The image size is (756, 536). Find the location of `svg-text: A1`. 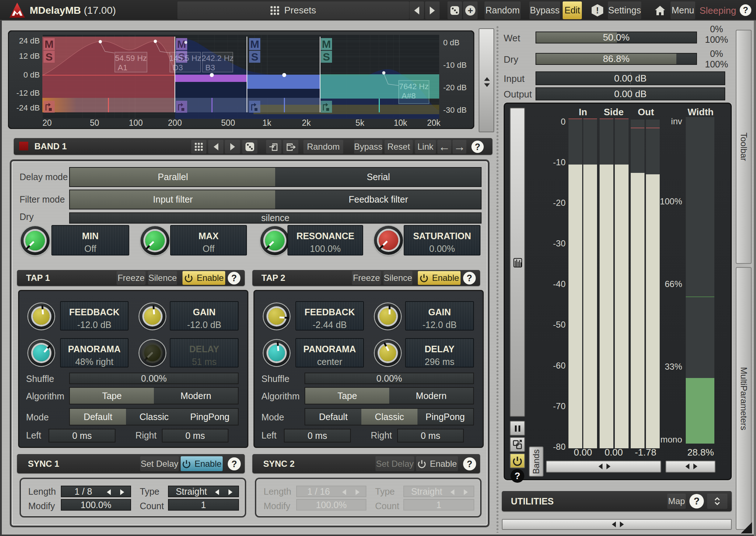

svg-text: A1 is located at coordinates (122, 67).